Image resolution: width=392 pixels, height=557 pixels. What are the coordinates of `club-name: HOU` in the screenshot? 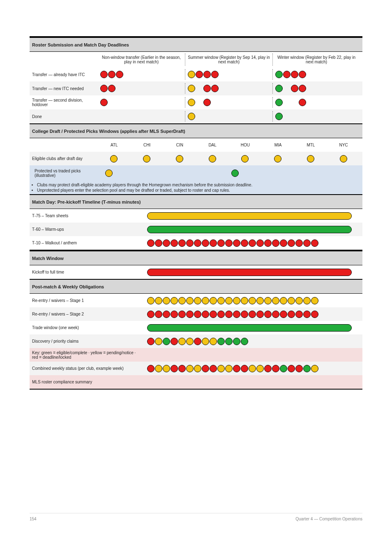 It's located at (245, 145).